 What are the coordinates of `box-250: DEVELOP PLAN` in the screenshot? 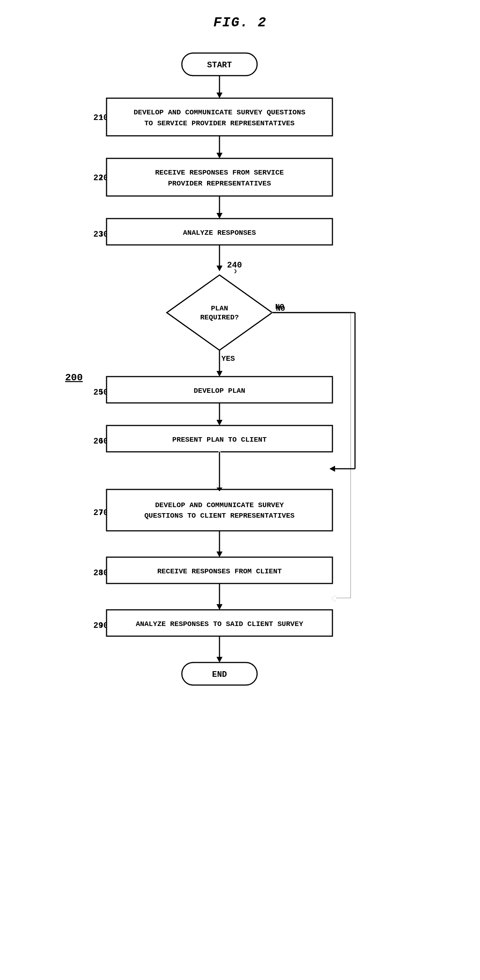 It's located at (219, 391).